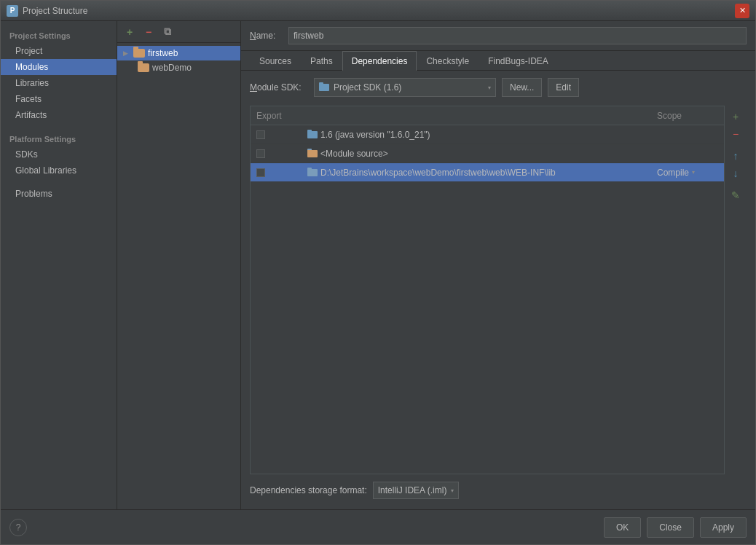  Describe the element at coordinates (476, 173) in the screenshot. I see `name-col-lib: D:\JetBrains\workspace\webDemo\firstweb\…` at that location.